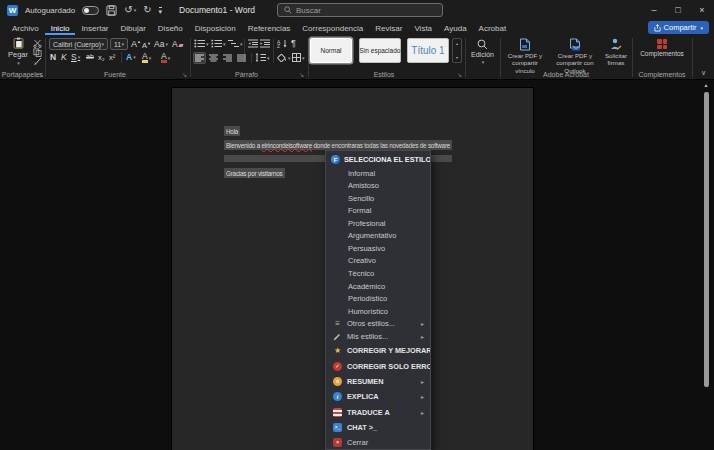  I want to click on line-spacing-button: ▾, so click(262, 58).